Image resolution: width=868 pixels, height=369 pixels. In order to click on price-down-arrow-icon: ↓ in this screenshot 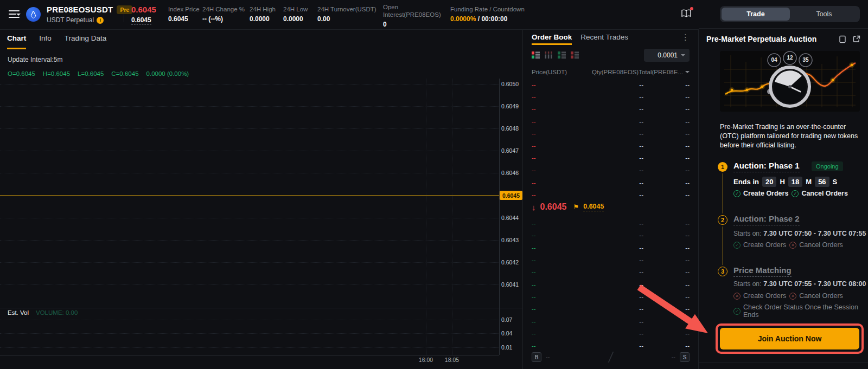, I will do `click(534, 207)`.